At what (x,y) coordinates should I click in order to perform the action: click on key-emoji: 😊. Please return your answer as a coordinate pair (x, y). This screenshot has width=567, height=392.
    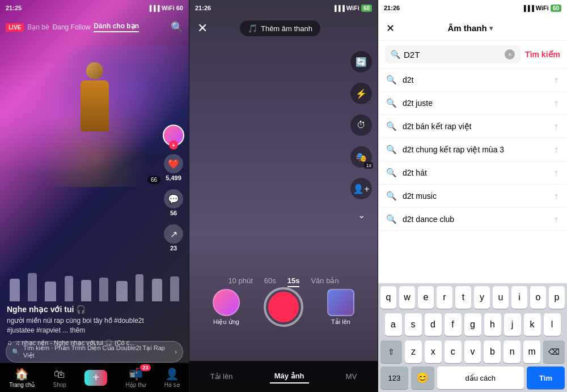
    Looking at the image, I should click on (423, 378).